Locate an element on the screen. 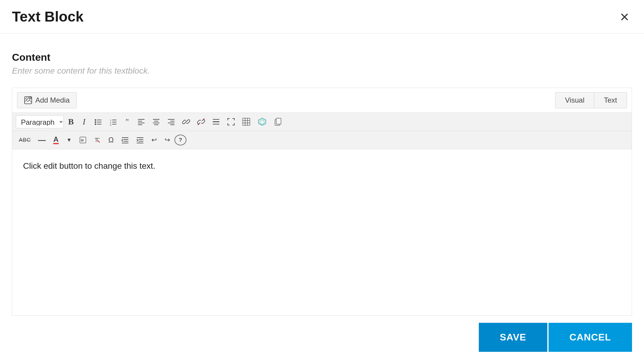  paste-word-button: W is located at coordinates (83, 140).